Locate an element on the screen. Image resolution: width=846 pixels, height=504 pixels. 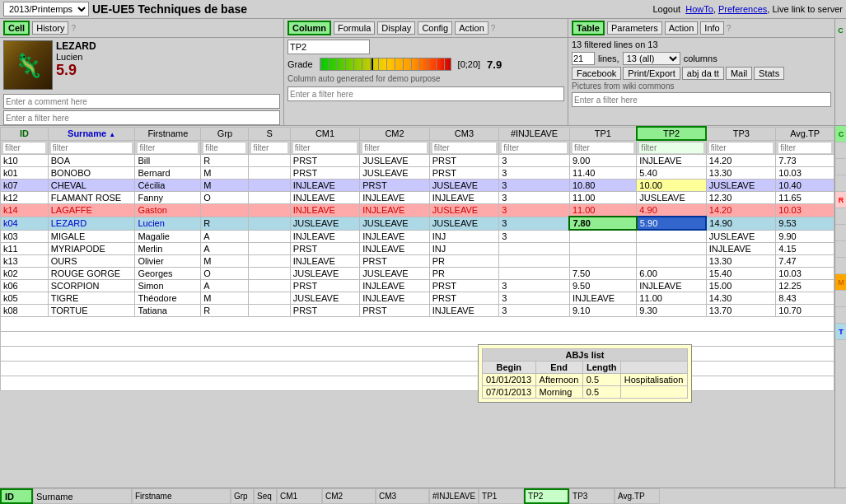
cell-tp1: 10.80 is located at coordinates (603, 186).